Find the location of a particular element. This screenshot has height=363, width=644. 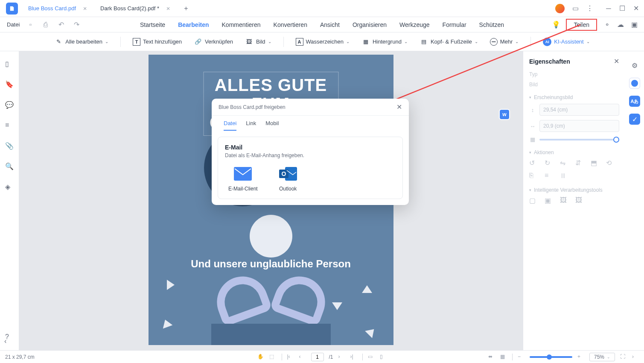

ai-chat-icon is located at coordinates (635, 83).